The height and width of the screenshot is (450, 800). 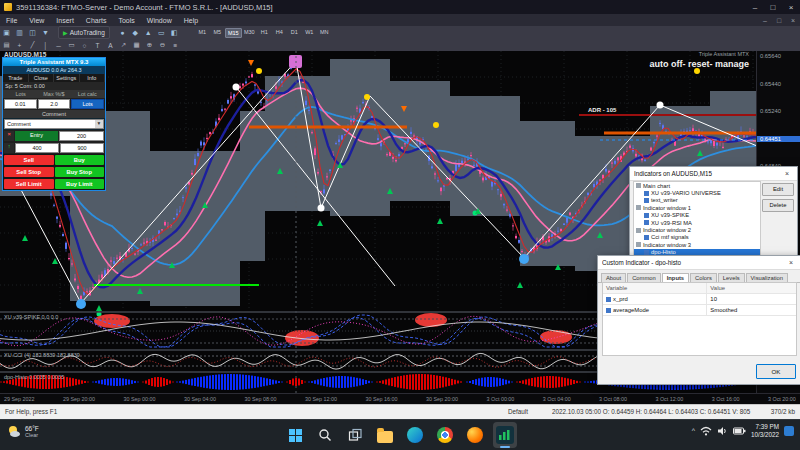 What do you see at coordinates (191, 20) in the screenshot?
I see `menu-item: Help` at bounding box center [191, 20].